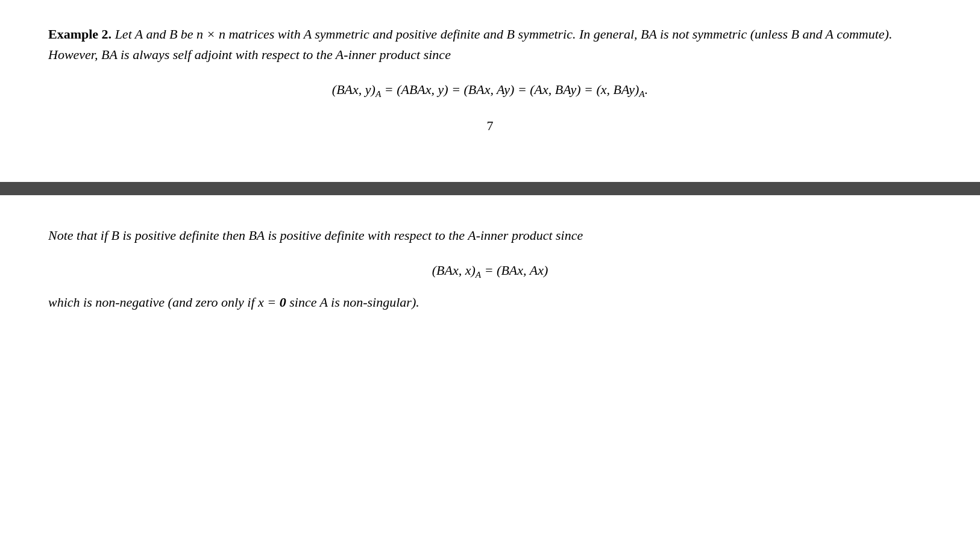  I want to click on page-number: 7, so click(490, 126).